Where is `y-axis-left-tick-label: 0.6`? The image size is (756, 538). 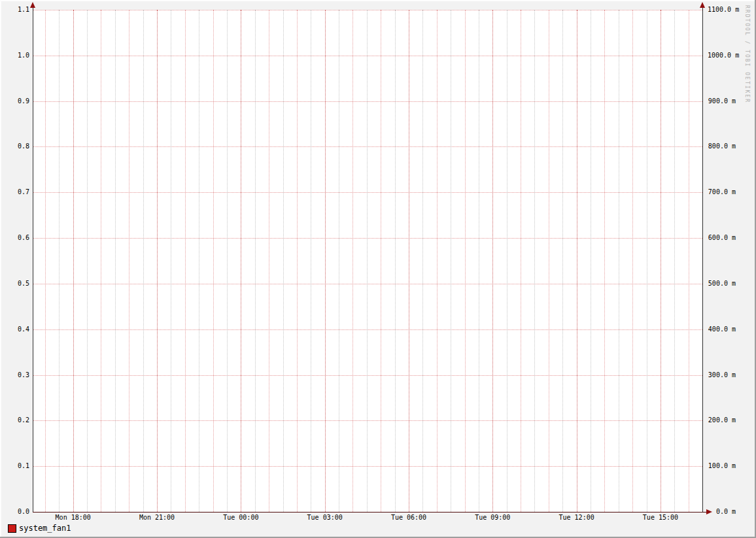 y-axis-left-tick-label: 0.6 is located at coordinates (14, 238).